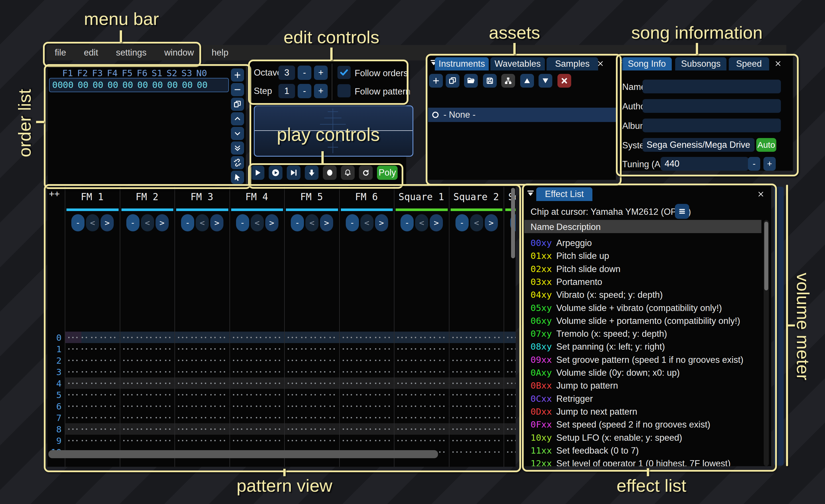 This screenshot has width=825, height=504. I want to click on assets-toggle-folders-button, so click(508, 81).